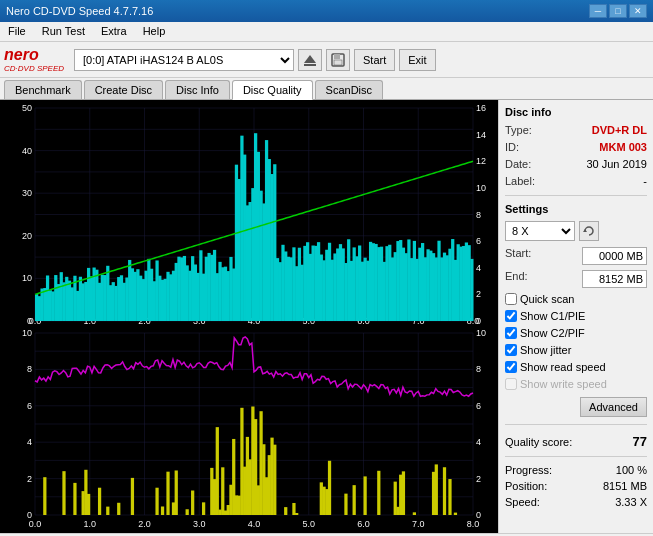 This screenshot has width=653, height=536. Describe the element at coordinates (518, 164) in the screenshot. I see `disc-date-label: Date:` at that location.